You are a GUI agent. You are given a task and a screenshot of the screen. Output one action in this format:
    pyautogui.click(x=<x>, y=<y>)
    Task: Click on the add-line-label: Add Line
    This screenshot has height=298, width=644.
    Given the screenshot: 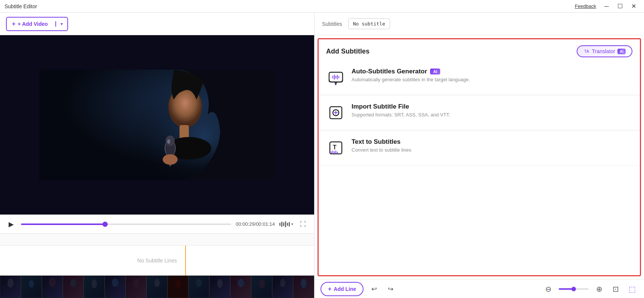 What is the action you would take?
    pyautogui.click(x=345, y=289)
    